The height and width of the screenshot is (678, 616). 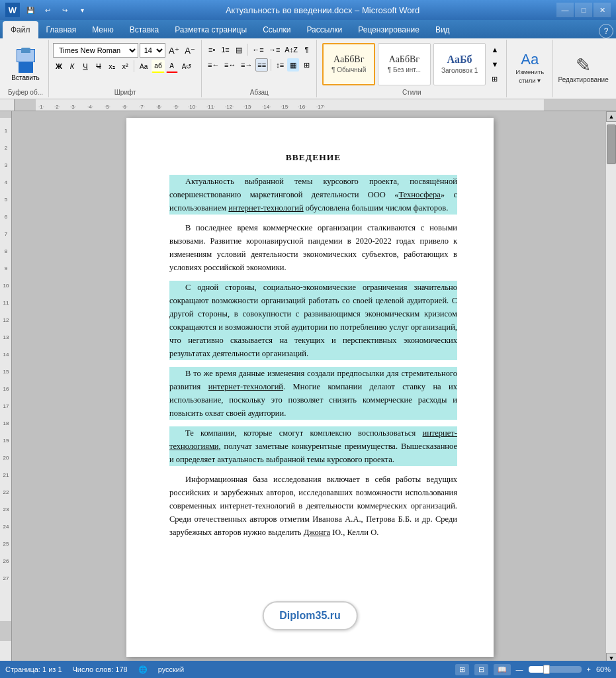 I want to click on change-styles-icon: Aa, so click(x=529, y=60).